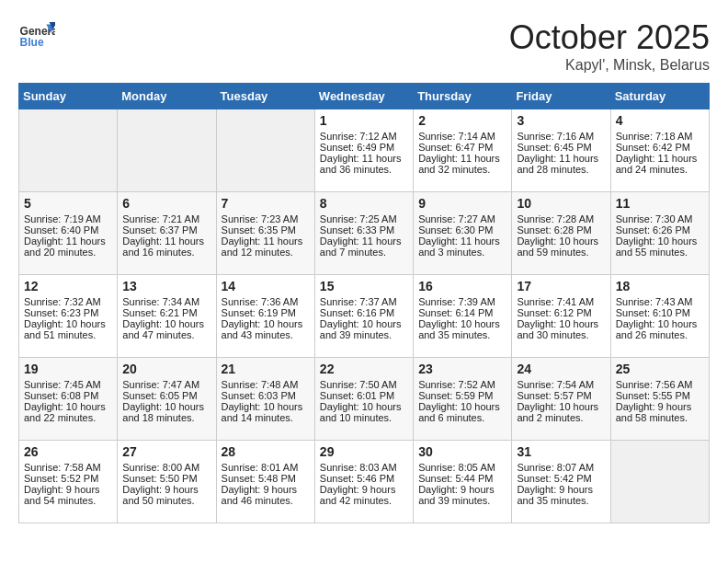 The image size is (728, 563). Describe the element at coordinates (561, 482) in the screenshot. I see `calendar-cell: 31Sunrise: 8:07 AMSunset: 5:42 PMDayligh…` at that location.